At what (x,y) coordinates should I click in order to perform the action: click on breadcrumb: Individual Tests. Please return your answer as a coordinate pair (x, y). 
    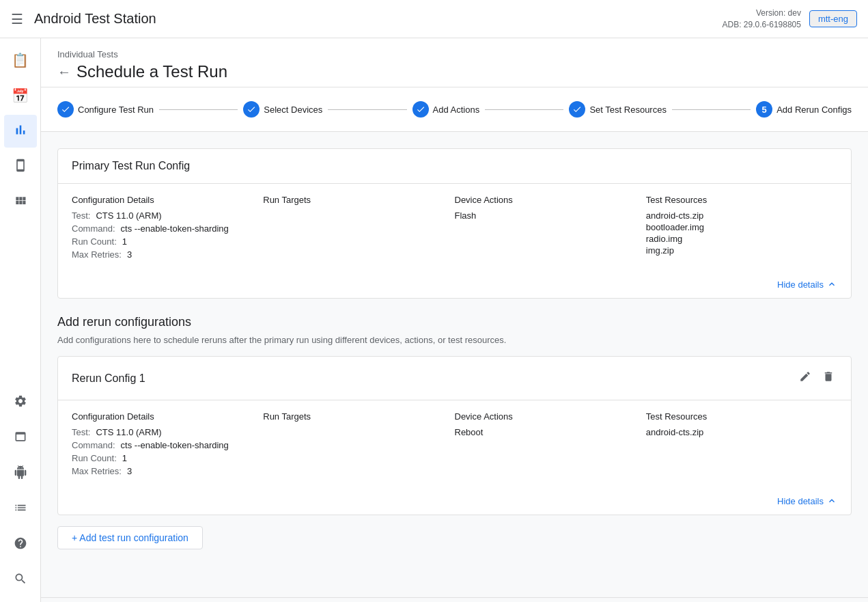
    Looking at the image, I should click on (455, 55).